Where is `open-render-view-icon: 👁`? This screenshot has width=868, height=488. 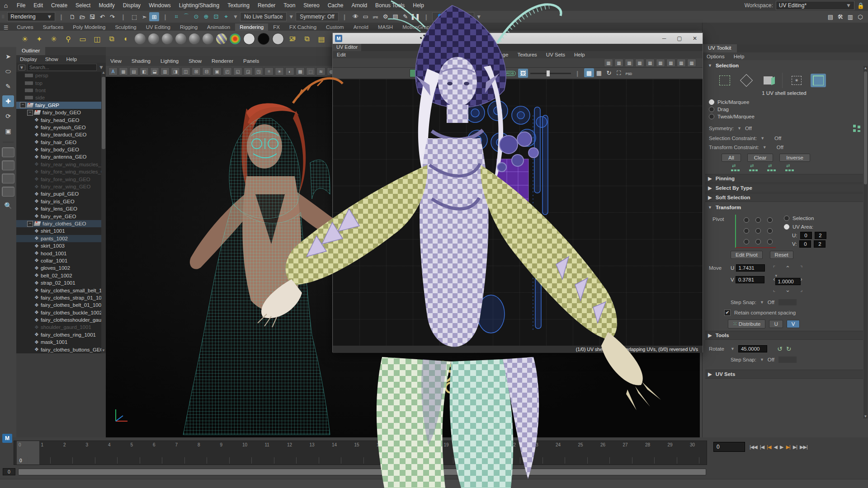
open-render-view-icon: 👁 is located at coordinates (356, 16).